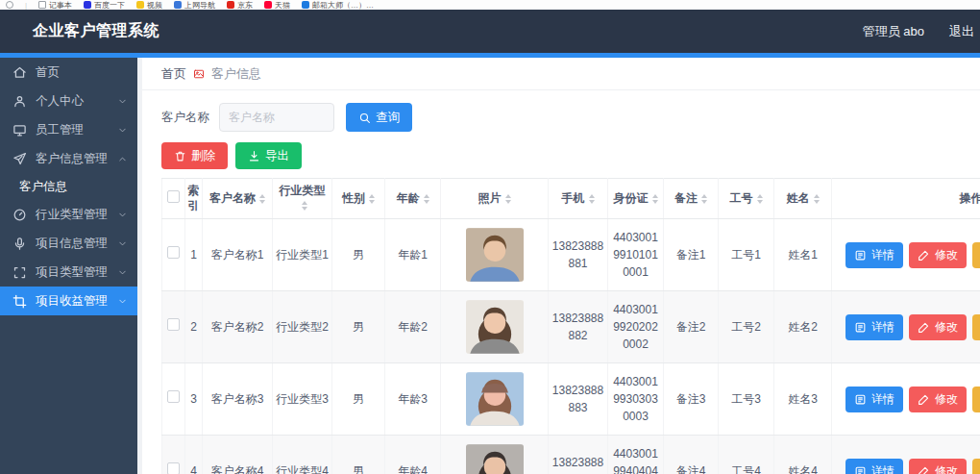 This screenshot has width=980, height=474. Describe the element at coordinates (69, 214) in the screenshot. I see `sidebar-item-5: 行业类型管理` at that location.